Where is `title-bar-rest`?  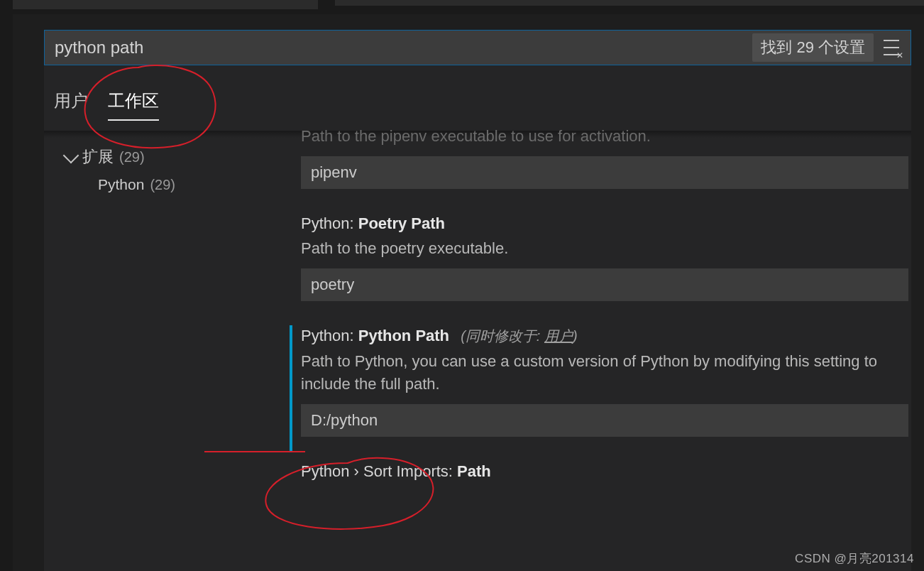
title-bar-rest is located at coordinates (629, 3).